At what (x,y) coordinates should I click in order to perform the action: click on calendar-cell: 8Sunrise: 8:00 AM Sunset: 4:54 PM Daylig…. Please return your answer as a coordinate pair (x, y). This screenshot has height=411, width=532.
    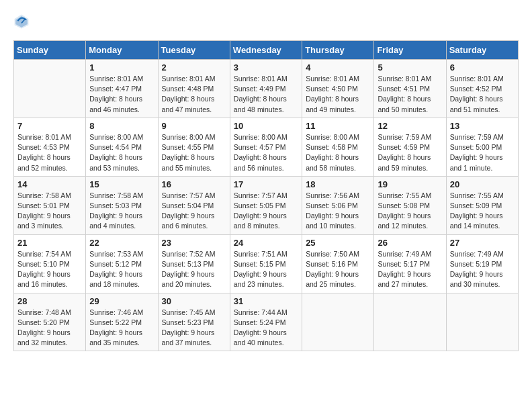
    Looking at the image, I should click on (122, 146).